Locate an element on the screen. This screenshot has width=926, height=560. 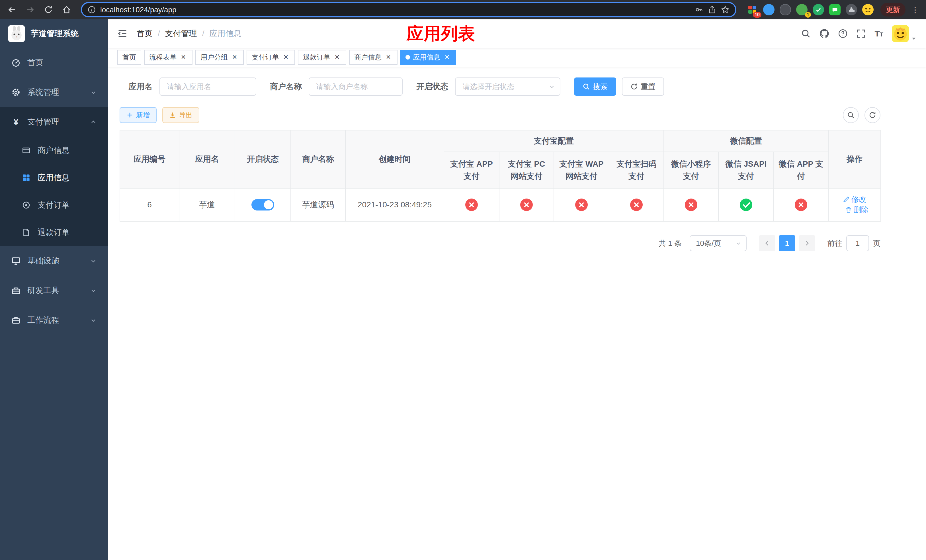
col-status: 开启状态 is located at coordinates (263, 159).